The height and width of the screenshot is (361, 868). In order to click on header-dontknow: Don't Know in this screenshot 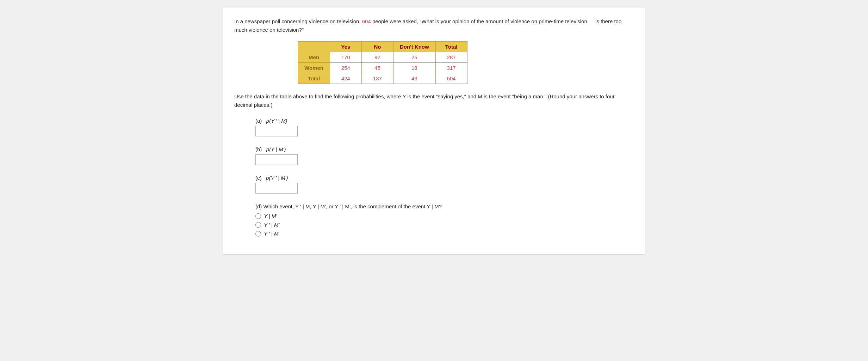, I will do `click(414, 47)`.